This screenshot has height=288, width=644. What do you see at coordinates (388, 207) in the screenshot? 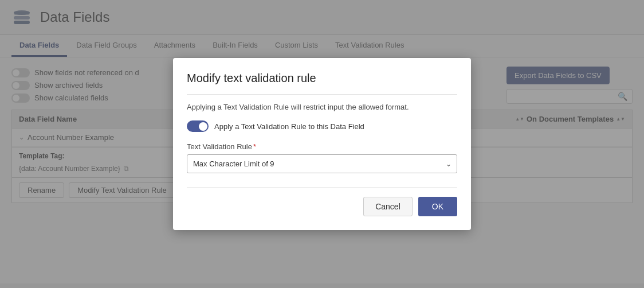
I see `cancel-button: Cancel` at bounding box center [388, 207].